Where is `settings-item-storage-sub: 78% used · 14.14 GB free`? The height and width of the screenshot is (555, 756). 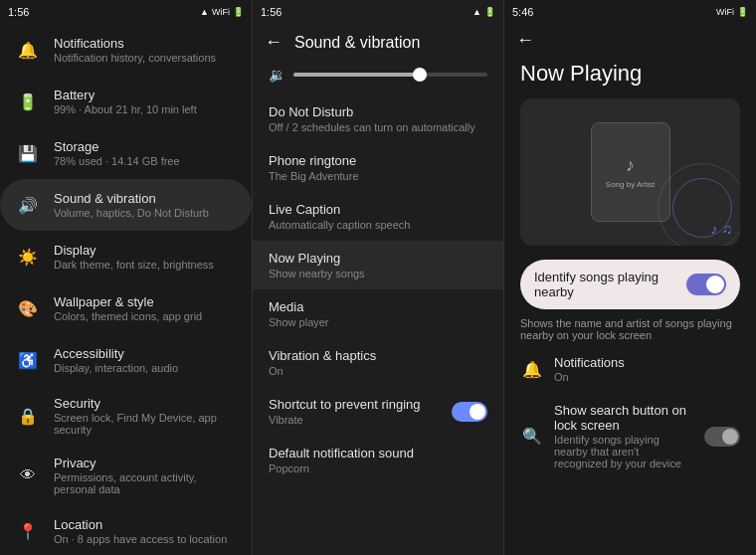
settings-item-storage-sub: 78% used · 14.14 GB free is located at coordinates (117, 161).